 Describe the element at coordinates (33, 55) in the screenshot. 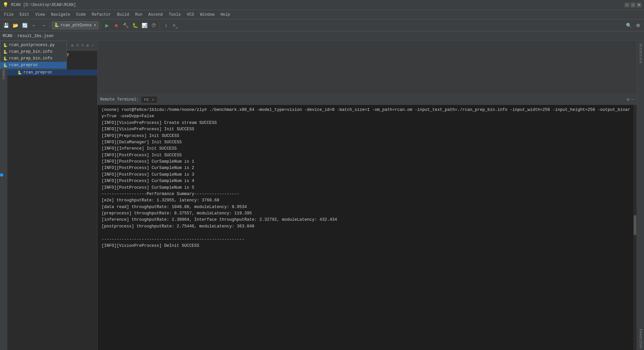

I see `file-popup: 🐍 rcan_postprocess.py 🐍 rcan_prep_bin.in…` at that location.